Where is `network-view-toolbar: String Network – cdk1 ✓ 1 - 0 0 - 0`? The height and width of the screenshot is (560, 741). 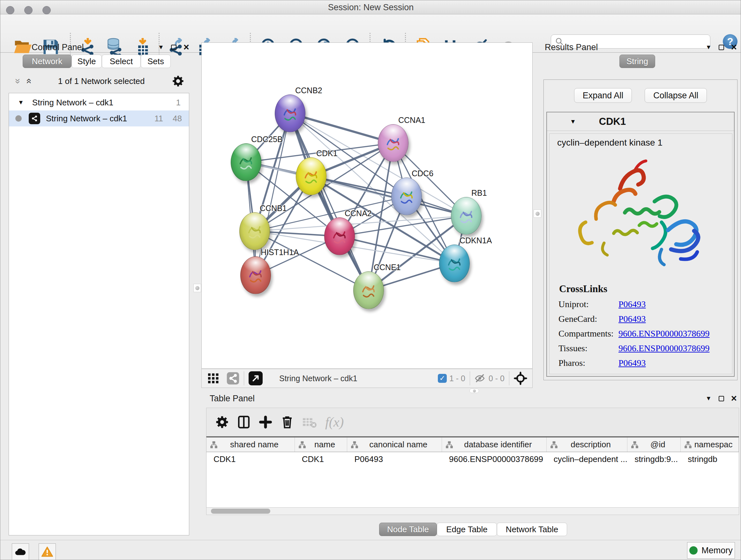
network-view-toolbar: String Network – cdk1 ✓ 1 - 0 0 - 0 is located at coordinates (367, 378).